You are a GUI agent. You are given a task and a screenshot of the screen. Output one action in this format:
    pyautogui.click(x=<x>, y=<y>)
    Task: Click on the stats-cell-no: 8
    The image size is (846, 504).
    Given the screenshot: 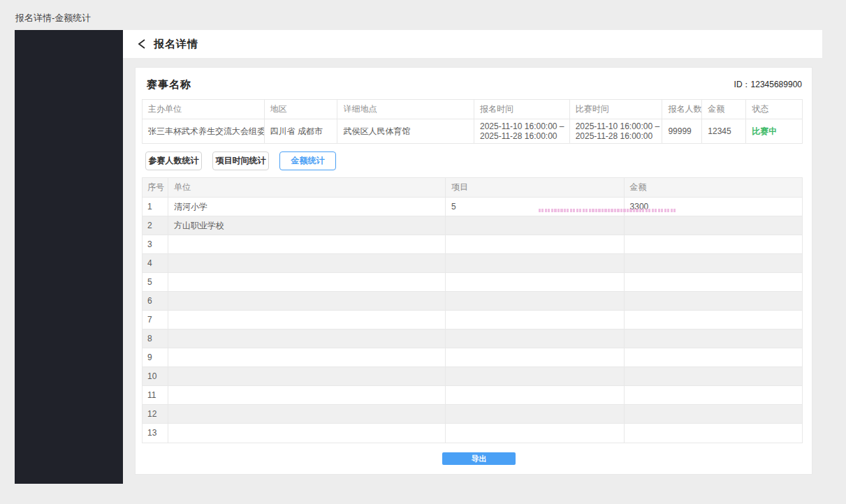 What is the action you would take?
    pyautogui.click(x=155, y=339)
    